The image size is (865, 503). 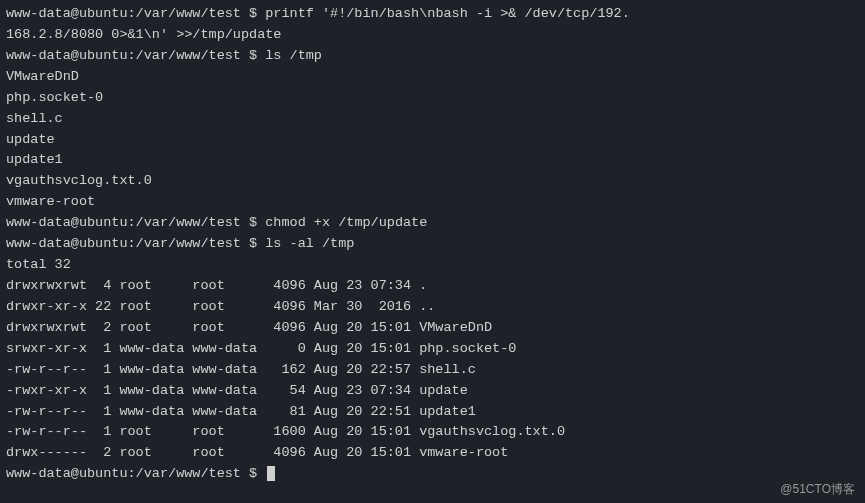 What do you see at coordinates (432, 412) in the screenshot?
I see `listing-row: -rw-r--r-- 1 www-data www-data 81 Aug 20…` at bounding box center [432, 412].